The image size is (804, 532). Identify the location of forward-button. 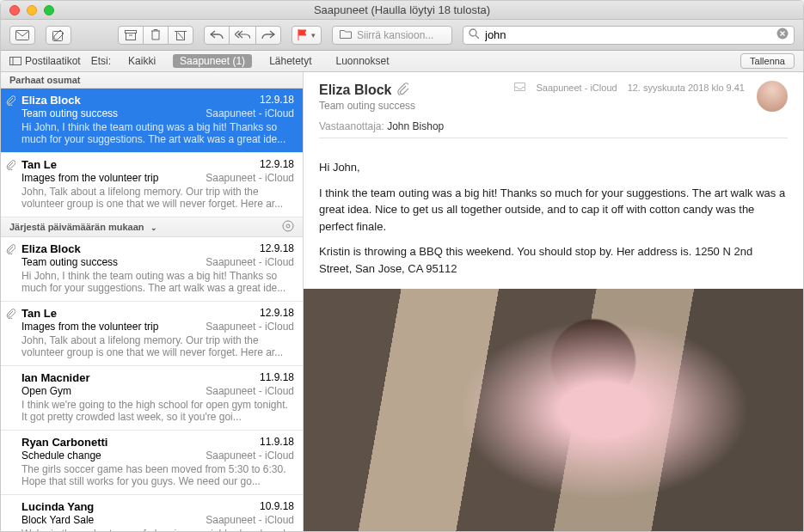
(268, 35).